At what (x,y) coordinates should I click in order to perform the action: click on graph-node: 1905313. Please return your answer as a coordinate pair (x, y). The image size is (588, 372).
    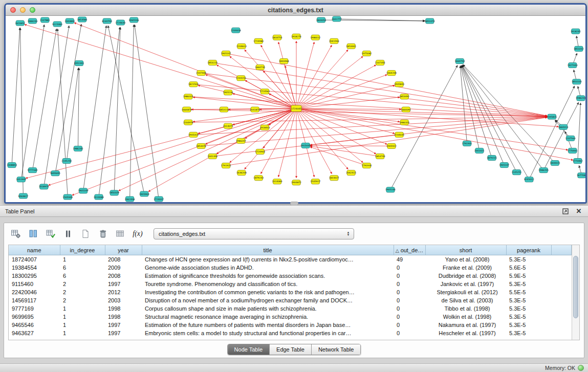
    Looking at the image, I should click on (193, 135).